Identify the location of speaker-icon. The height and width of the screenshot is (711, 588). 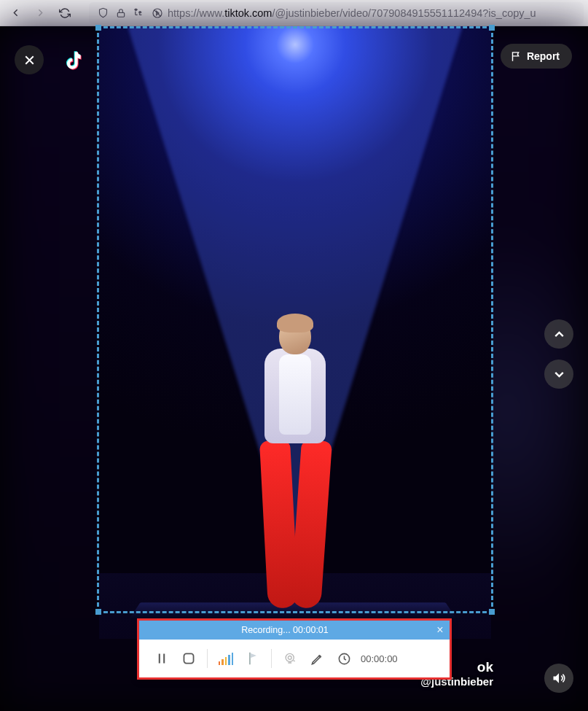
(559, 678).